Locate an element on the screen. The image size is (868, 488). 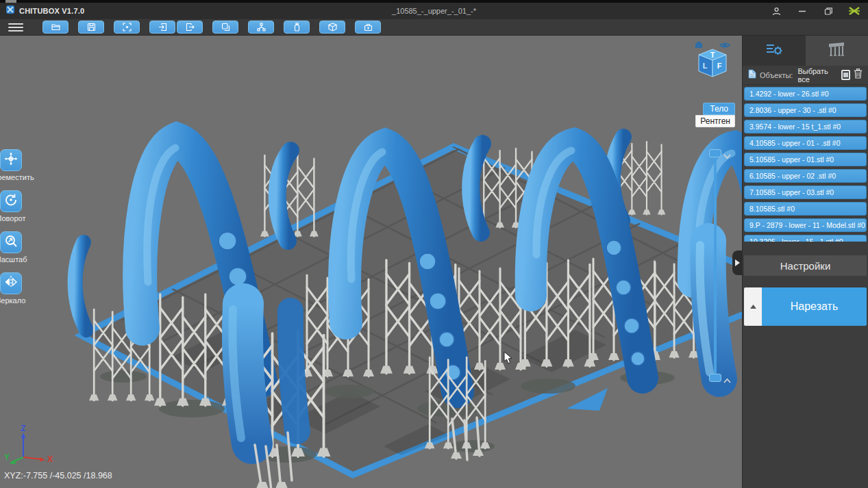
view-cube: T L F is located at coordinates (712, 62).